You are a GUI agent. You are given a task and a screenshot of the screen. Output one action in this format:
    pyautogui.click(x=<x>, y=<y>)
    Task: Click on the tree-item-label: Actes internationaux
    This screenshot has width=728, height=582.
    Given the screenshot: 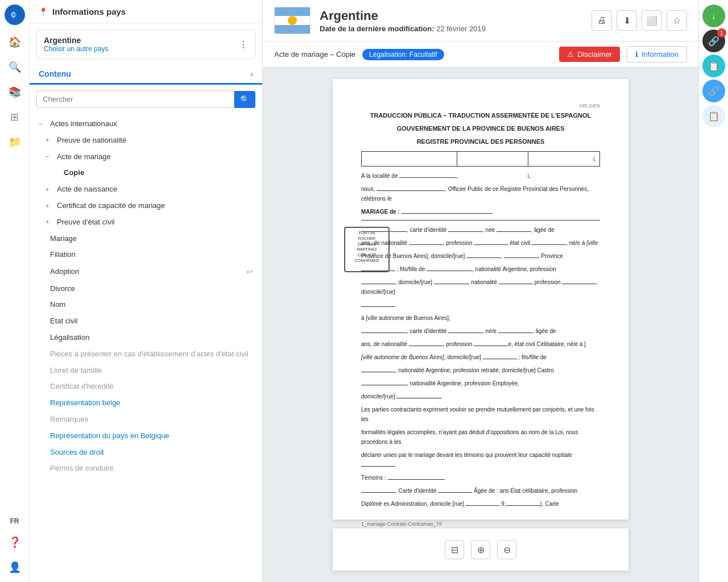 What is the action you would take?
    pyautogui.click(x=84, y=124)
    